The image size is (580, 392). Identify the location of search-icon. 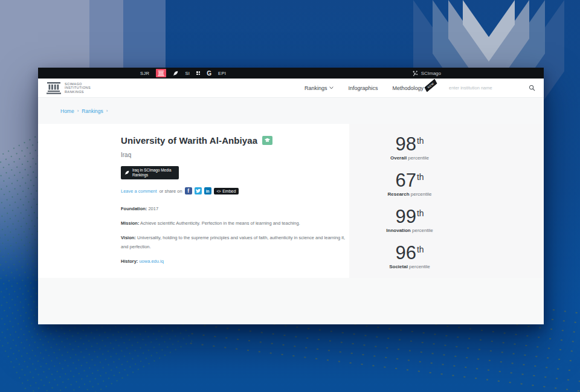
(532, 88).